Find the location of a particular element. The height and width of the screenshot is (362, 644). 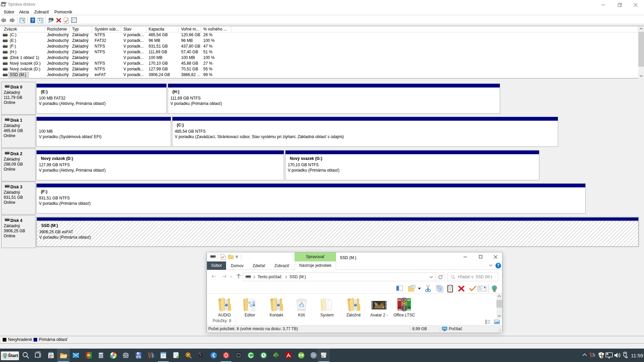

svg-text: 64 is located at coordinates (139, 357).